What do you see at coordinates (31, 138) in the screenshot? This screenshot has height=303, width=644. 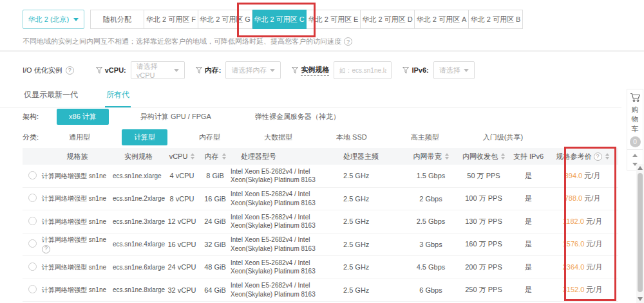 I see `category-label: 分类:` at bounding box center [31, 138].